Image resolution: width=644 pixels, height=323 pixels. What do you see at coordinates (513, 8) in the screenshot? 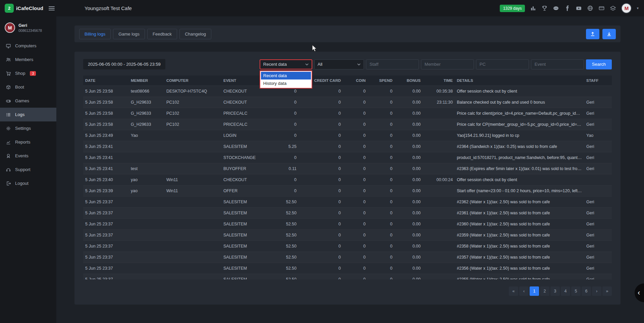
I see `days-remaining-badge: 1329 days` at bounding box center [513, 8].